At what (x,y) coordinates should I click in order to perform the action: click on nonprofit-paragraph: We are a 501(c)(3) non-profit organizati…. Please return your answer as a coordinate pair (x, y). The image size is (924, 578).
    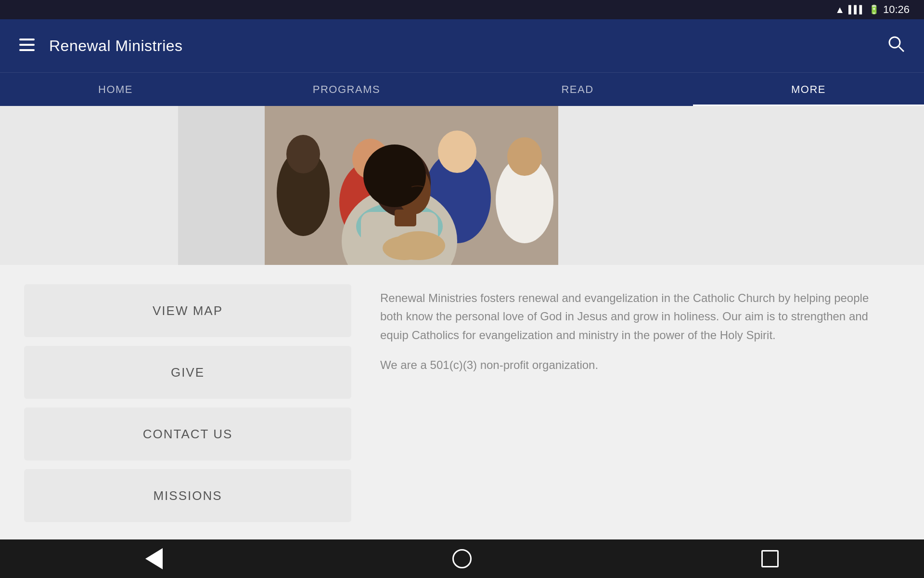
    Looking at the image, I should click on (635, 365).